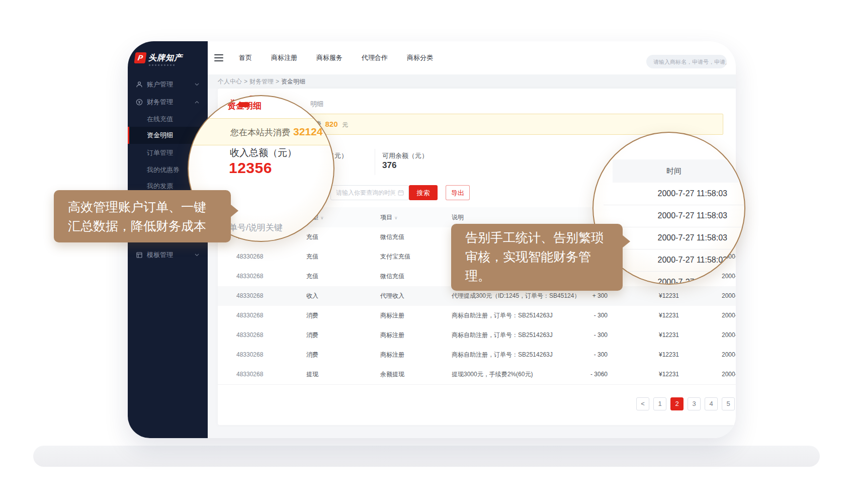 The height and width of the screenshot is (504, 853). What do you see at coordinates (329, 58) in the screenshot?
I see `nav-item-tm-services: 商标服务` at bounding box center [329, 58].